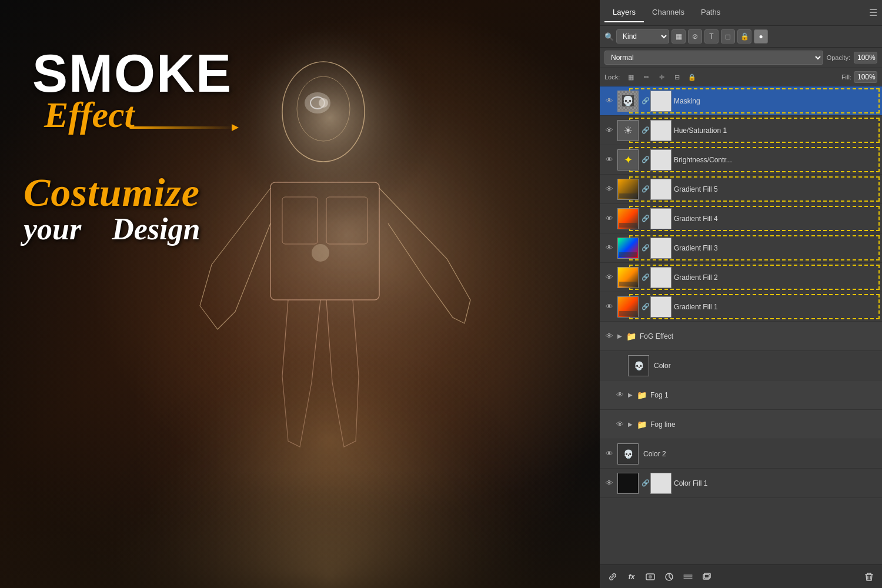 Image resolution: width=882 pixels, height=588 pixels. What do you see at coordinates (741, 483) in the screenshot?
I see `layer-item: 👁 🔗 Color Fill 1` at bounding box center [741, 483].